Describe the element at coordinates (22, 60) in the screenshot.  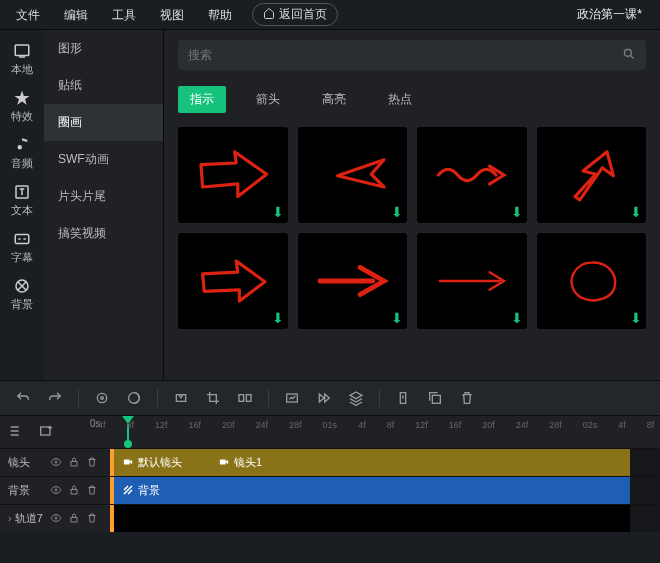
I see `rail-local: 本地` at that location.